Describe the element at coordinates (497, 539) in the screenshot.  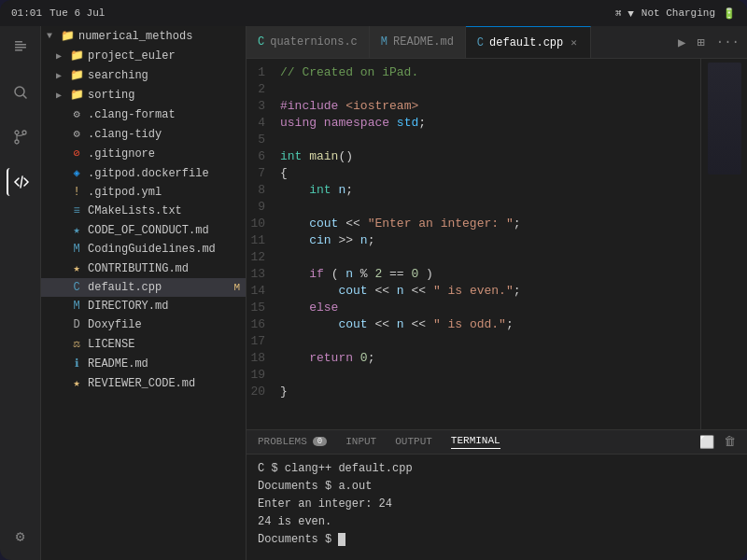
I see `terminal-line: Documents $` at that location.